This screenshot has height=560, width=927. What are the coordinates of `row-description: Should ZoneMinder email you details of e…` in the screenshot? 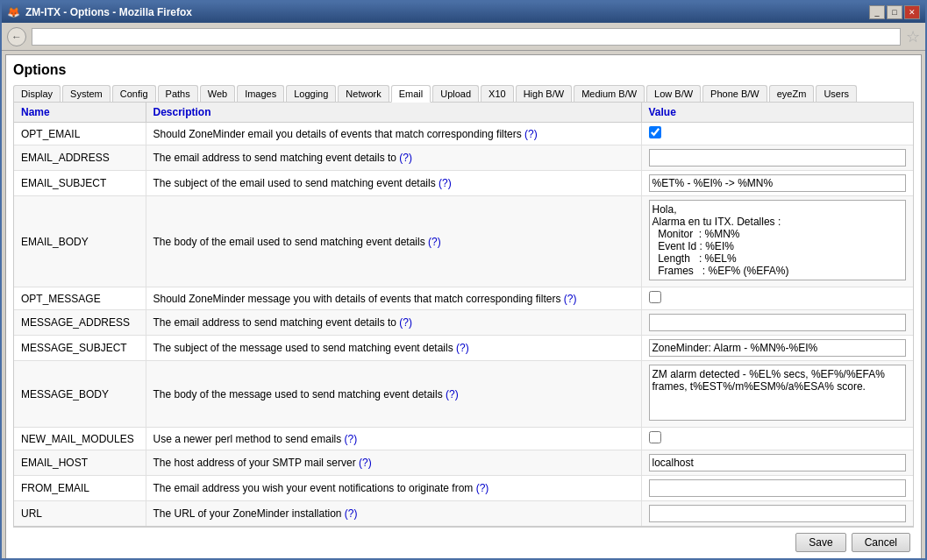 It's located at (393, 134).